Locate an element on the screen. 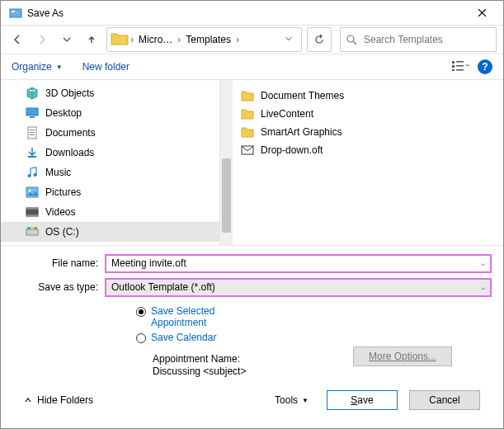 The image size is (504, 429). mail-icon is located at coordinates (247, 150).